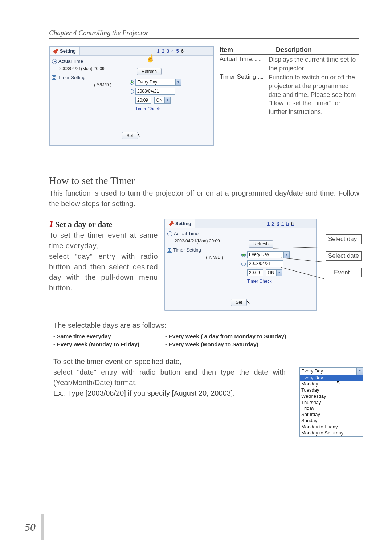 This screenshot has height=555, width=392. I want to click on header-description: Description, so click(294, 50).